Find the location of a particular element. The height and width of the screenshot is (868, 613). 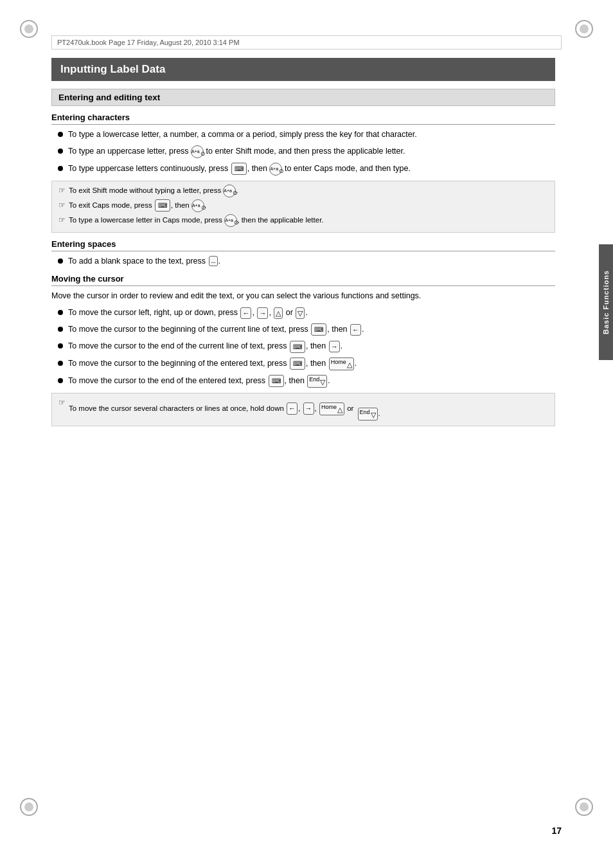

space-key-icon: ⎵ is located at coordinates (213, 261).